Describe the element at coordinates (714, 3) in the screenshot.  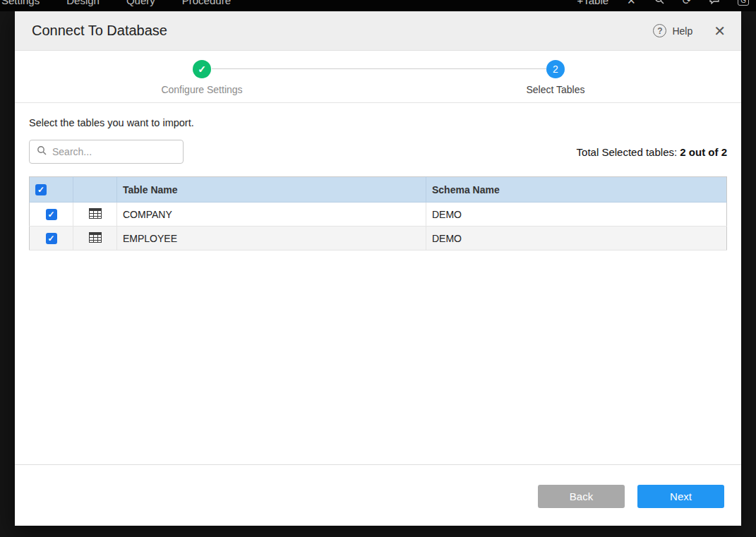
I see `chat-icon` at that location.